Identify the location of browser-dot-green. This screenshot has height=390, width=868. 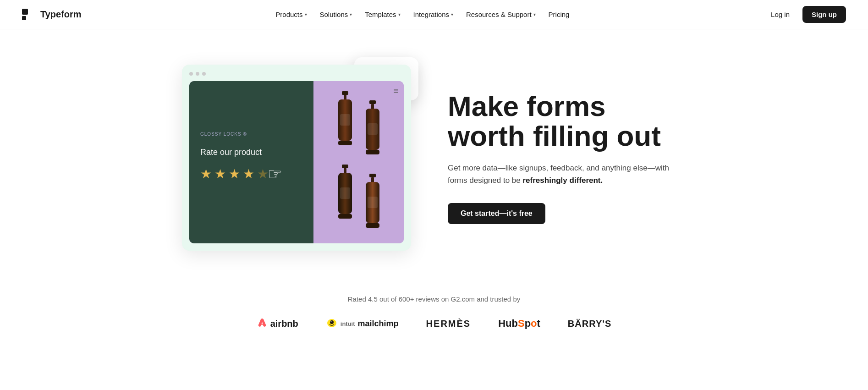
(204, 74).